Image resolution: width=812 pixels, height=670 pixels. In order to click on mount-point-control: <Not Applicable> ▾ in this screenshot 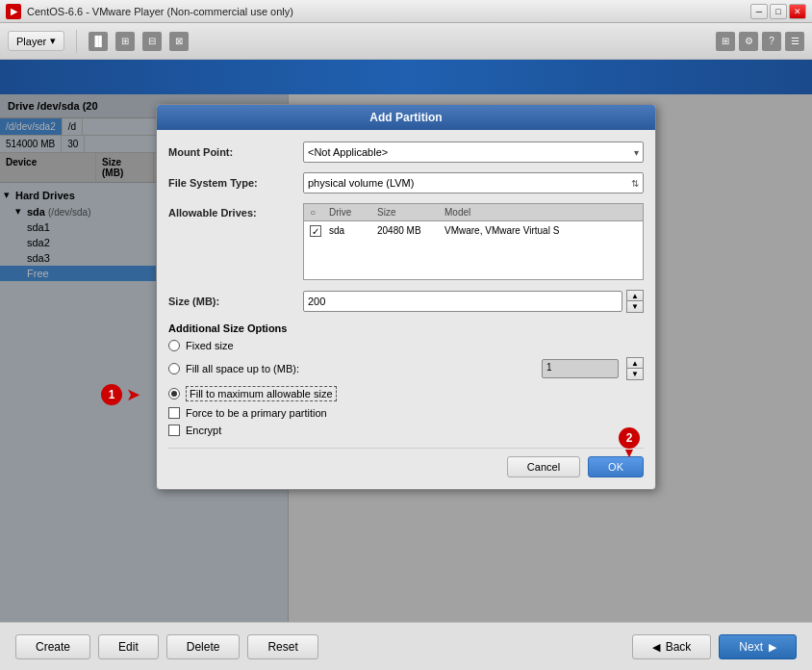, I will do `click(473, 152)`.